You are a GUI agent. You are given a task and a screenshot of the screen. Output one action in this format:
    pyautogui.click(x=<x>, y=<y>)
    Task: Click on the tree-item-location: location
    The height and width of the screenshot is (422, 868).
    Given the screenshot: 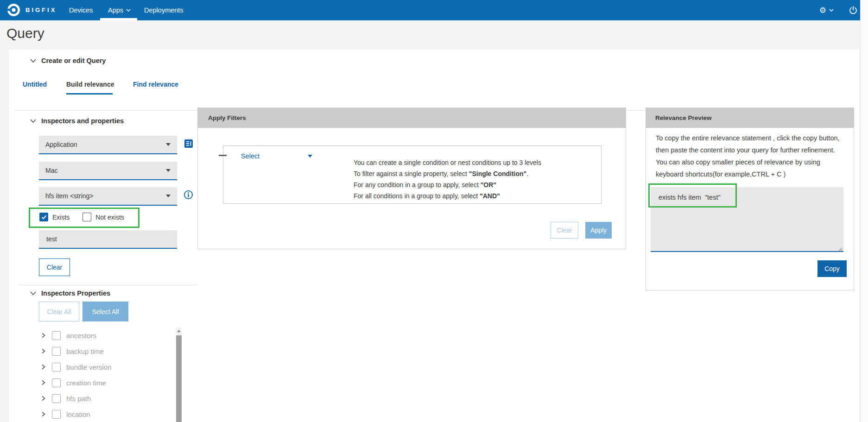 What is the action you would take?
    pyautogui.click(x=65, y=414)
    